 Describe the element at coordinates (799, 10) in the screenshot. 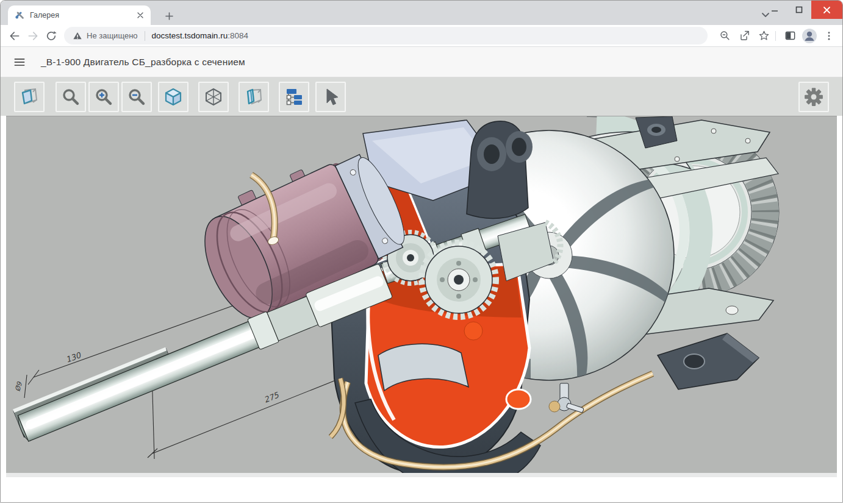

I see `maximize-button` at that location.